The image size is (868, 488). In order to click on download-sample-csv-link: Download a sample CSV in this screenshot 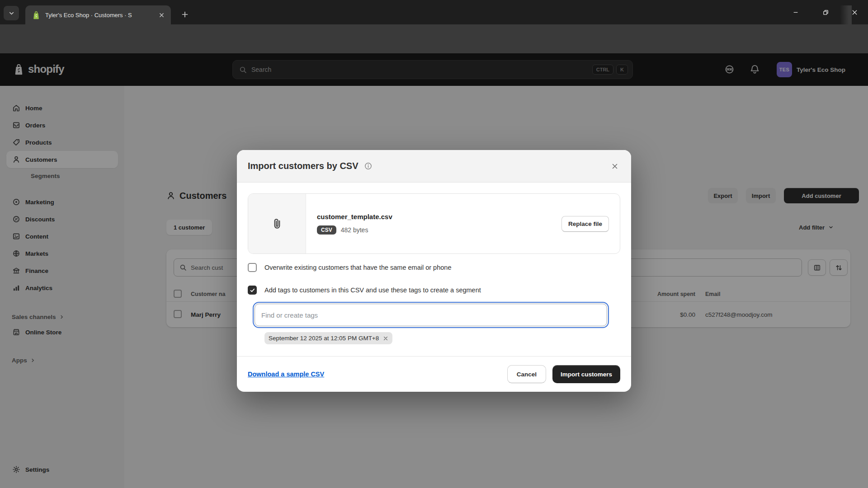, I will do `click(286, 374)`.